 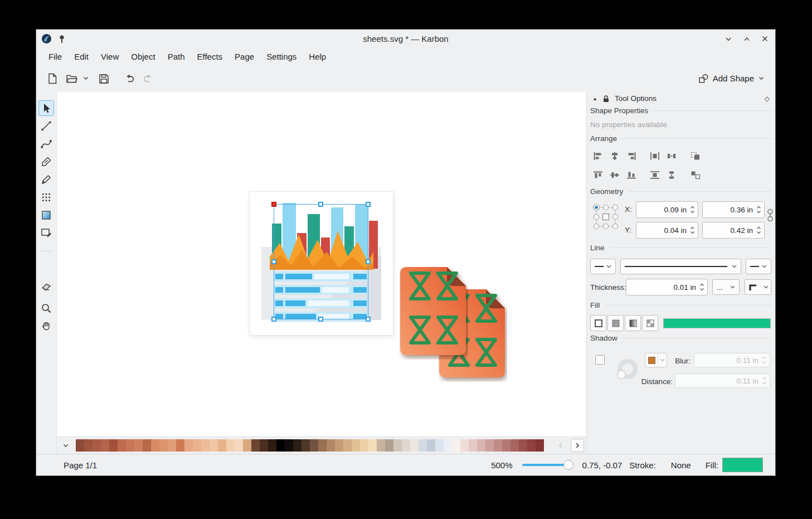 I want to click on selection-handle-top-middle, so click(x=321, y=204).